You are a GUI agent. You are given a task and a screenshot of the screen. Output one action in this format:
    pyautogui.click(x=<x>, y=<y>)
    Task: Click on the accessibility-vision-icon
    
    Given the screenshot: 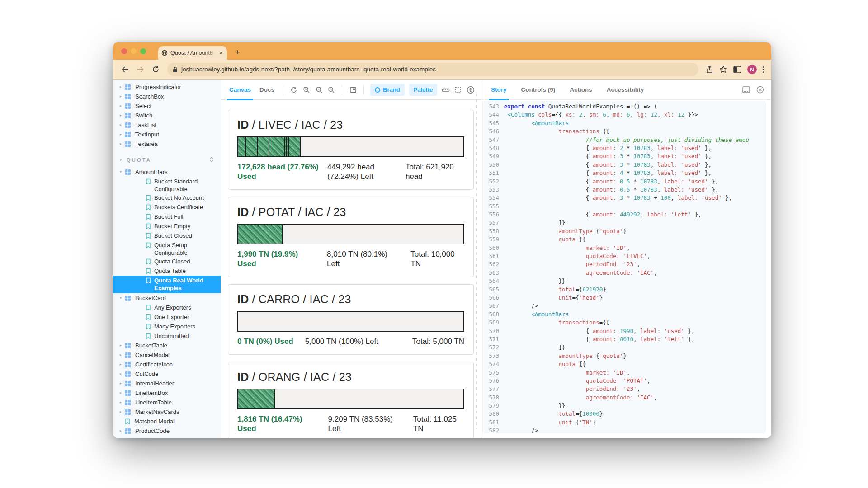 What is the action you would take?
    pyautogui.click(x=470, y=90)
    